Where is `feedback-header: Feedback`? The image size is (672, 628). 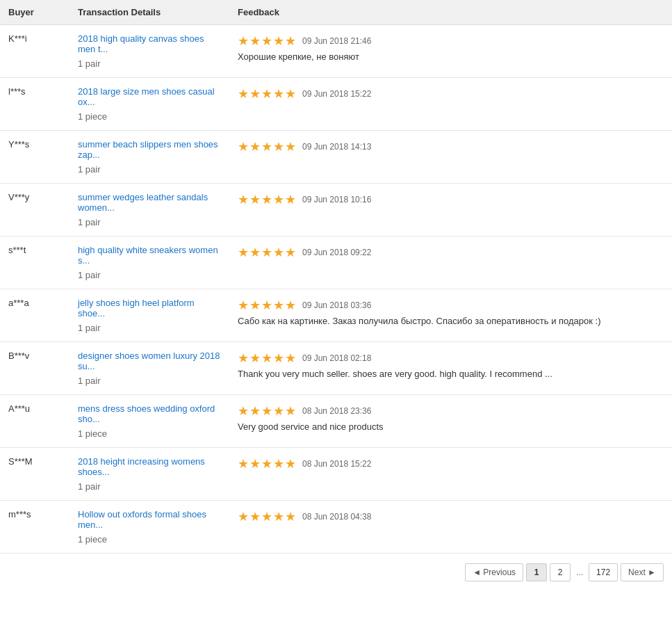 feedback-header: Feedback is located at coordinates (450, 13).